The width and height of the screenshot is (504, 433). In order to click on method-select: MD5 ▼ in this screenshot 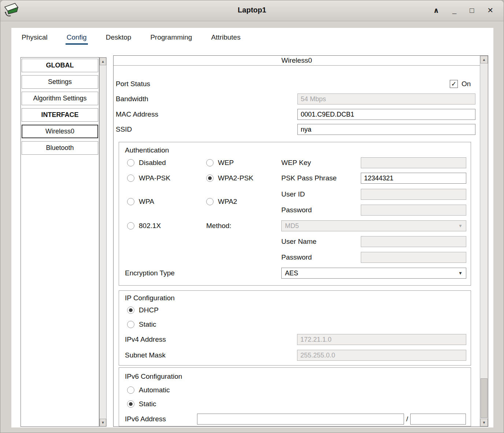, I will do `click(374, 226)`.